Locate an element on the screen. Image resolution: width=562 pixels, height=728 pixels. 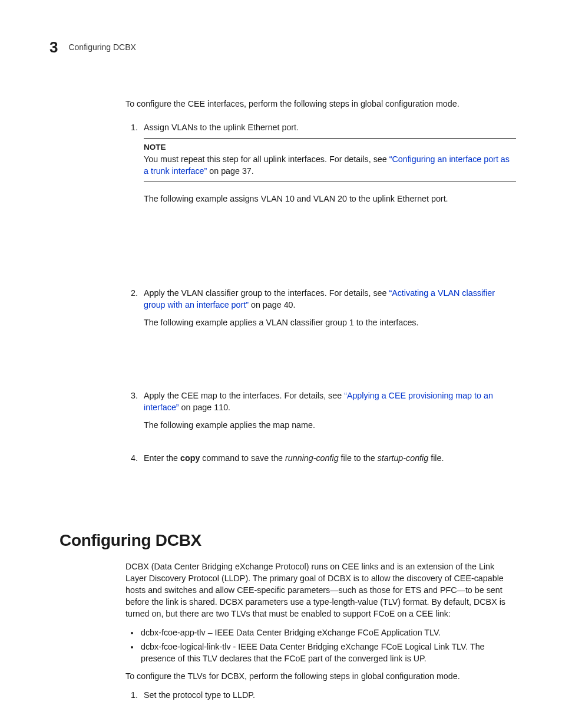
step-text: Enter the copy command to save the runni… is located at coordinates (330, 458).